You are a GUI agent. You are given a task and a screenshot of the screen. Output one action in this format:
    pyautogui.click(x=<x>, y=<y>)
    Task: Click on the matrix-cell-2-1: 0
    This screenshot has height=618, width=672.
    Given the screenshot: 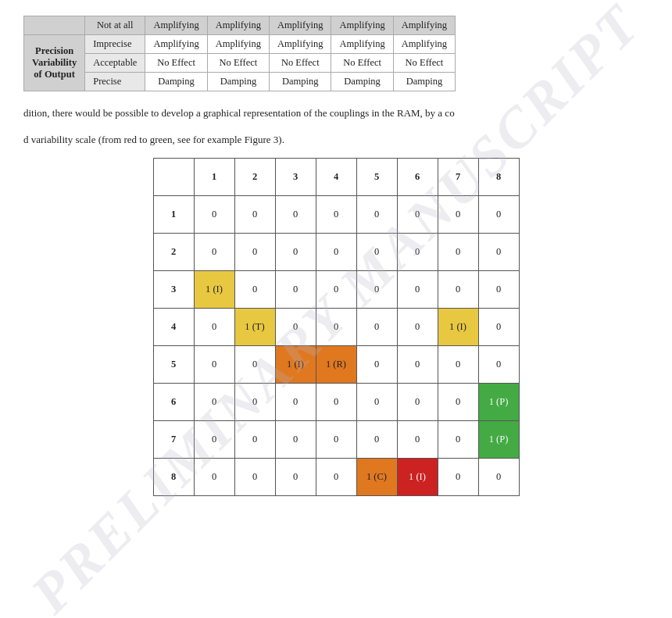 What is the action you would take?
    pyautogui.click(x=214, y=252)
    